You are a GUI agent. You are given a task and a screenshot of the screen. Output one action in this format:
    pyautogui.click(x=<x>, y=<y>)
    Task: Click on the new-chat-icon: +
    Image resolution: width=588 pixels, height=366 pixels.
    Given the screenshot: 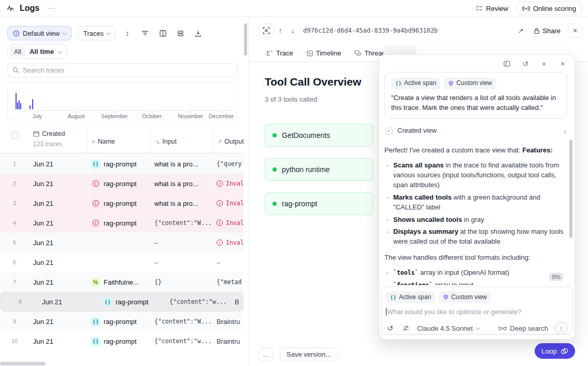 What is the action you would take?
    pyautogui.click(x=544, y=64)
    